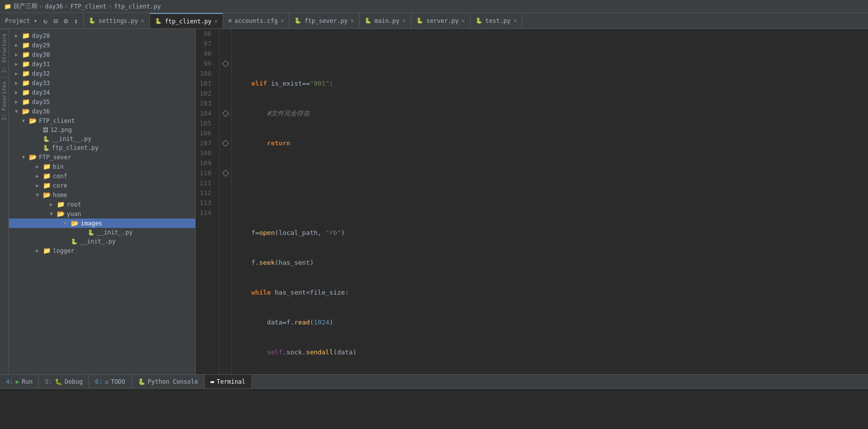 The image size is (868, 429). Describe the element at coordinates (46, 148) in the screenshot. I see `file-icon-ftp-client-py: 🐍` at that location.